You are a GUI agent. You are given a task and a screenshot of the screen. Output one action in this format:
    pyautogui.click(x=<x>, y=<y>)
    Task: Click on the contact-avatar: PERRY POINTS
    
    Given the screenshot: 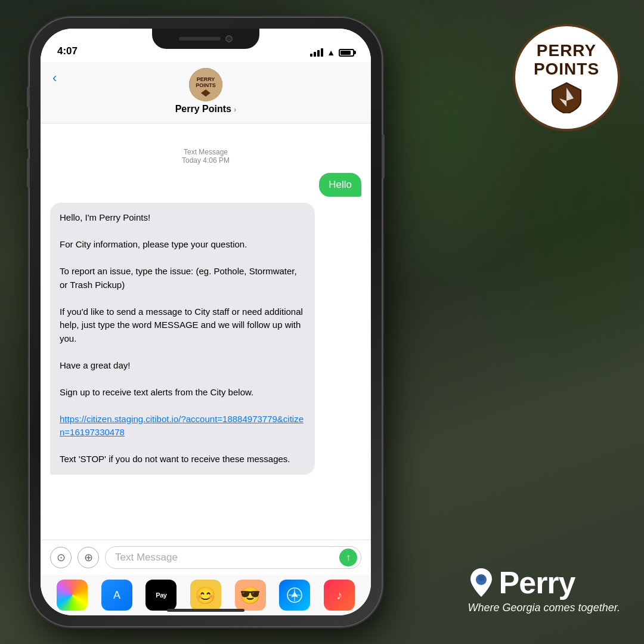 What is the action you would take?
    pyautogui.click(x=206, y=85)
    